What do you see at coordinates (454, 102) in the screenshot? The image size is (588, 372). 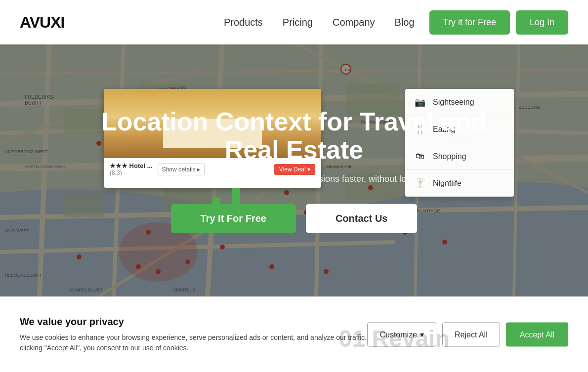 I see `poi-sightseeing-label: Sightseeing` at bounding box center [454, 102].